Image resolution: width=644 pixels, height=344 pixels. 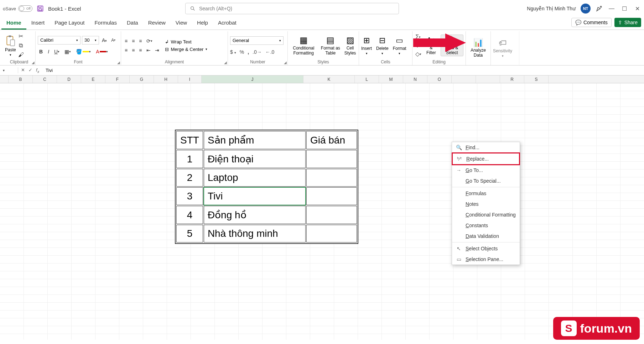 I want to click on align-middle-icon: ≡, so click(x=133, y=41).